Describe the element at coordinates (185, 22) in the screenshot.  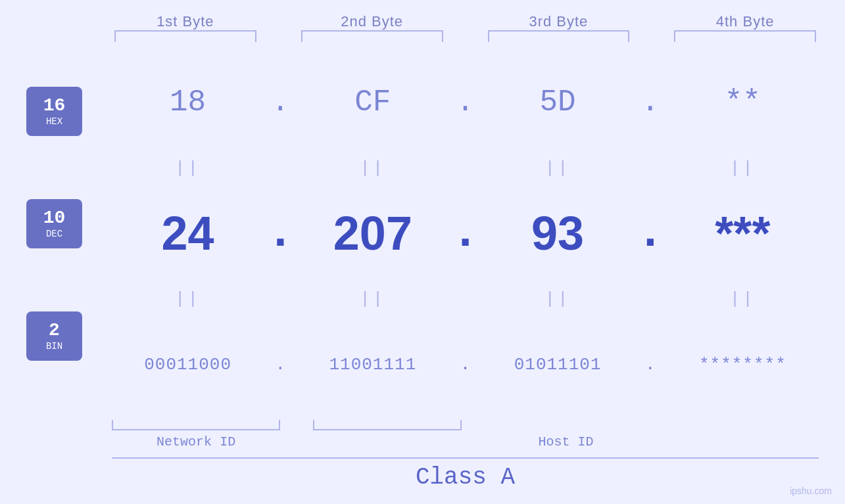
I see `byte-header-1: 1st Byte` at that location.